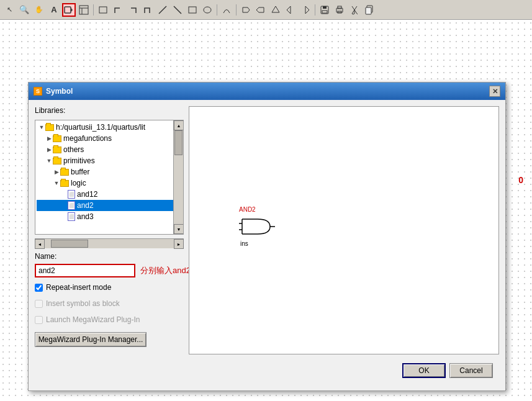 This screenshot has height=401, width=532. What do you see at coordinates (424, 371) in the screenshot?
I see `ok-btn: OK` at bounding box center [424, 371].